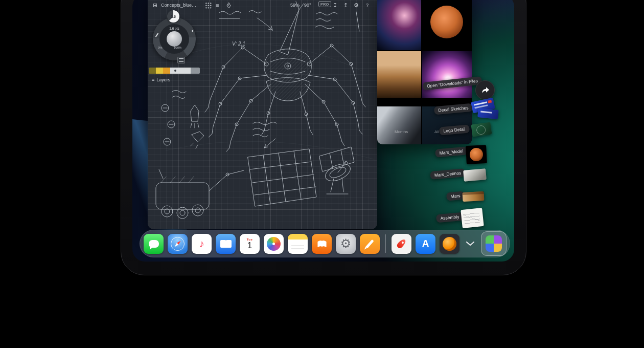  I want to click on mars-deimos-thumb, so click(475, 175).